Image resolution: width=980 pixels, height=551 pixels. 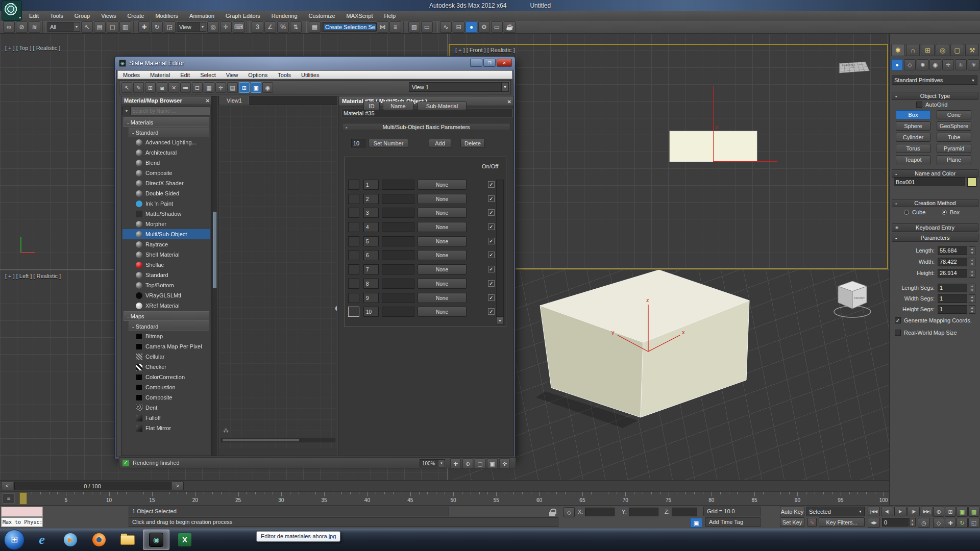 I want to click on bind-to-space-warp-icon: ≋, so click(x=35, y=27).